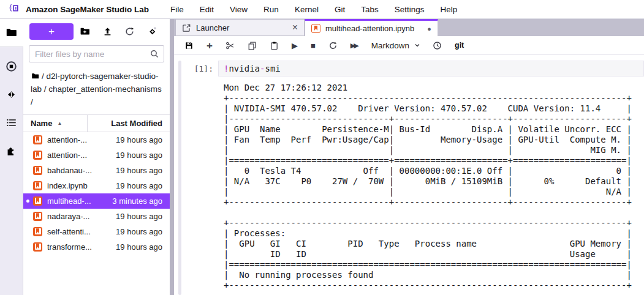 This screenshot has width=644, height=295. Describe the element at coordinates (69, 217) in the screenshot. I see `file-name: nadaraya-...` at that location.